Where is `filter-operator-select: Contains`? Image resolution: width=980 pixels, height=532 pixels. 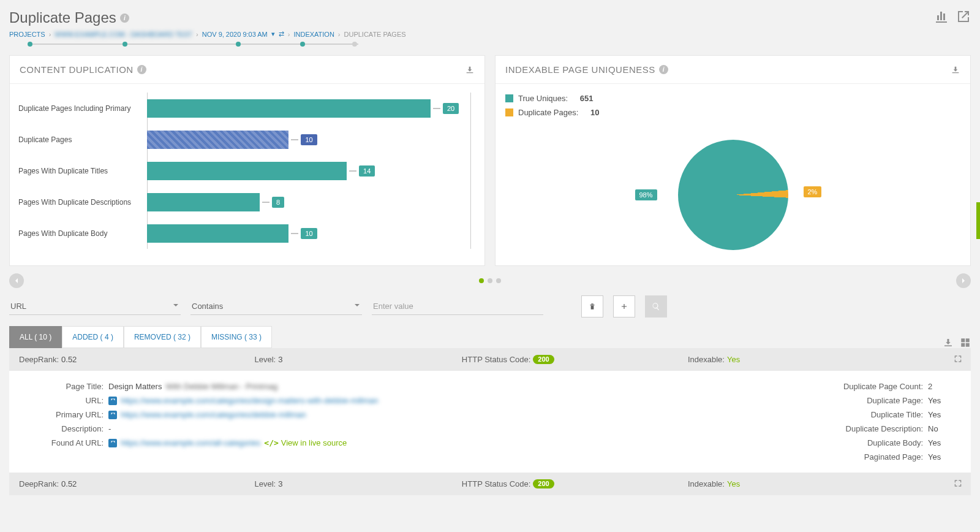 filter-operator-select: Contains is located at coordinates (276, 306).